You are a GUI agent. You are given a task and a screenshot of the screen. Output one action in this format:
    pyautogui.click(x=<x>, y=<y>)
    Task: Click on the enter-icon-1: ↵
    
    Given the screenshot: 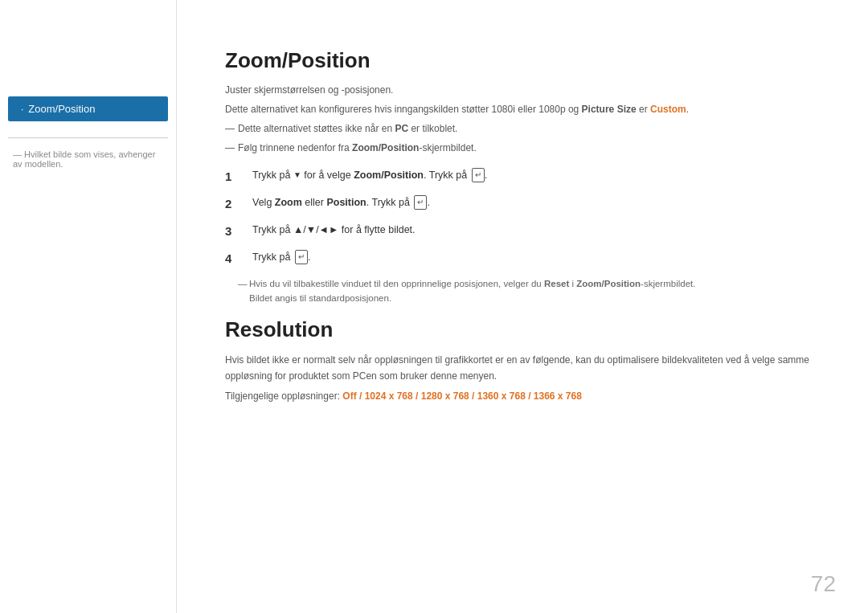 What is the action you would take?
    pyautogui.click(x=478, y=175)
    